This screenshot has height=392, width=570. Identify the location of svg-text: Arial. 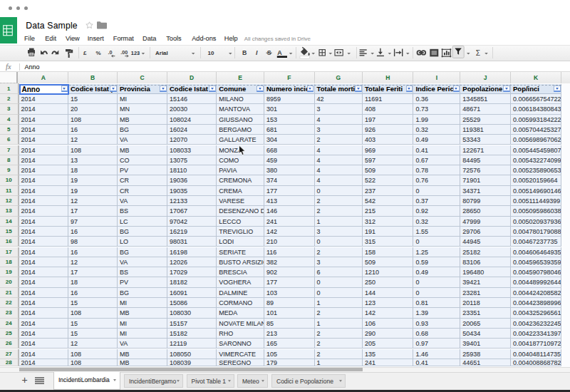
(162, 53).